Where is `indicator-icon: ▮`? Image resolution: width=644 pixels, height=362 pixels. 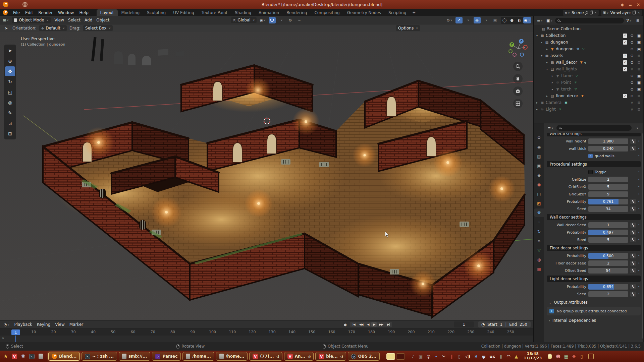
indicator-icon: ▮ is located at coordinates (501, 357).